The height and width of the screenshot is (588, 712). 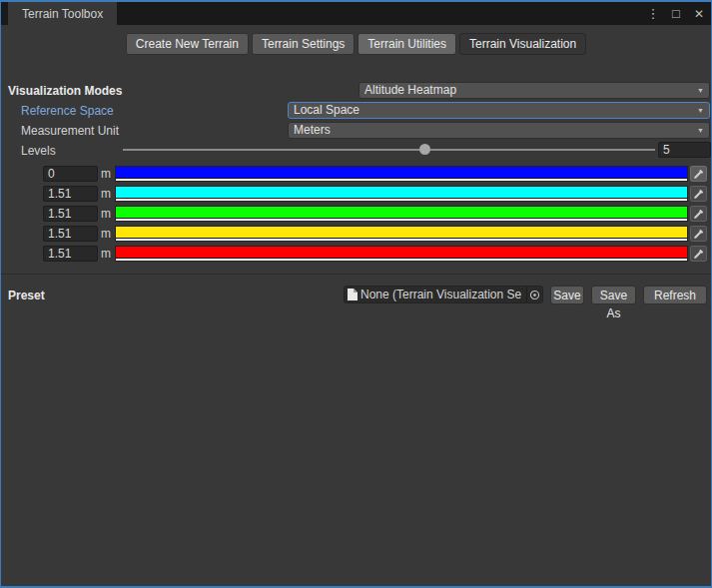 What do you see at coordinates (534, 294) in the screenshot?
I see `object-picker-icon` at bounding box center [534, 294].